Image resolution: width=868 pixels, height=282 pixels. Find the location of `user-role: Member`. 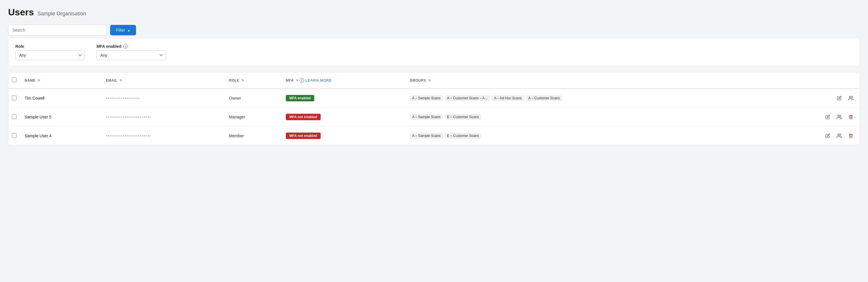

user-role: Member is located at coordinates (237, 136).